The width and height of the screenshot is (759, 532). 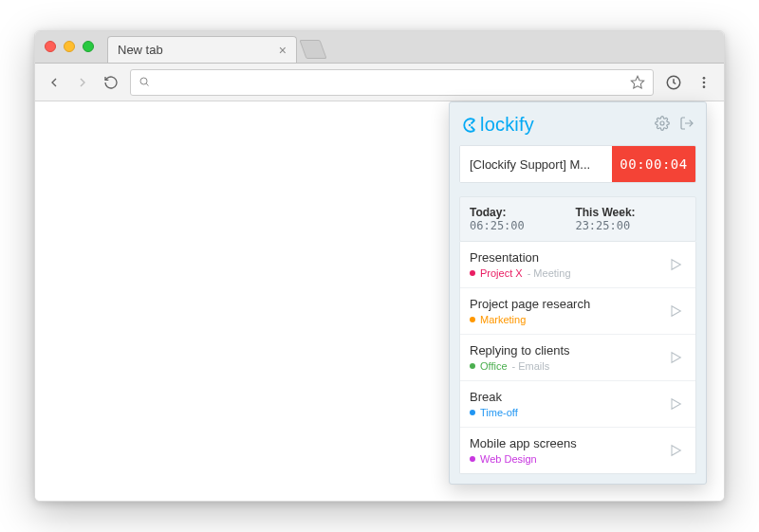 What do you see at coordinates (111, 83) in the screenshot?
I see `reload-button` at bounding box center [111, 83].